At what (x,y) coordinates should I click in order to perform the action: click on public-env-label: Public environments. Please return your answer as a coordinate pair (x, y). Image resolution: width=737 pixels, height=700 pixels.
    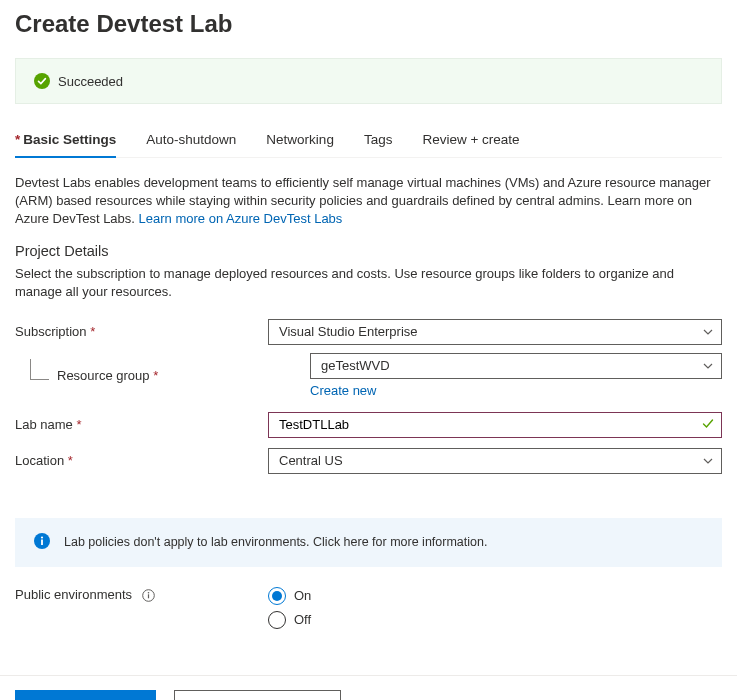
    Looking at the image, I should click on (142, 594).